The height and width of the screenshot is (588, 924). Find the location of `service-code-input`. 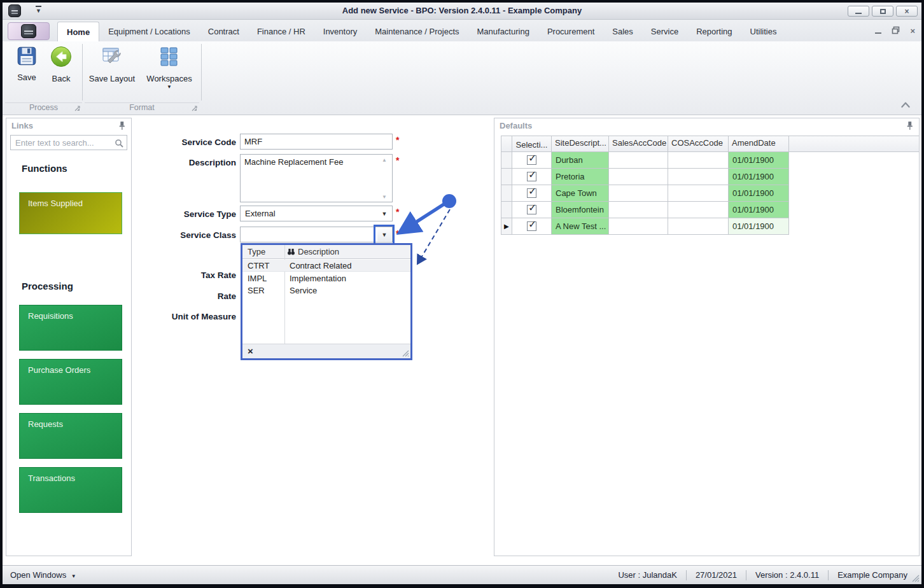

service-code-input is located at coordinates (316, 141).